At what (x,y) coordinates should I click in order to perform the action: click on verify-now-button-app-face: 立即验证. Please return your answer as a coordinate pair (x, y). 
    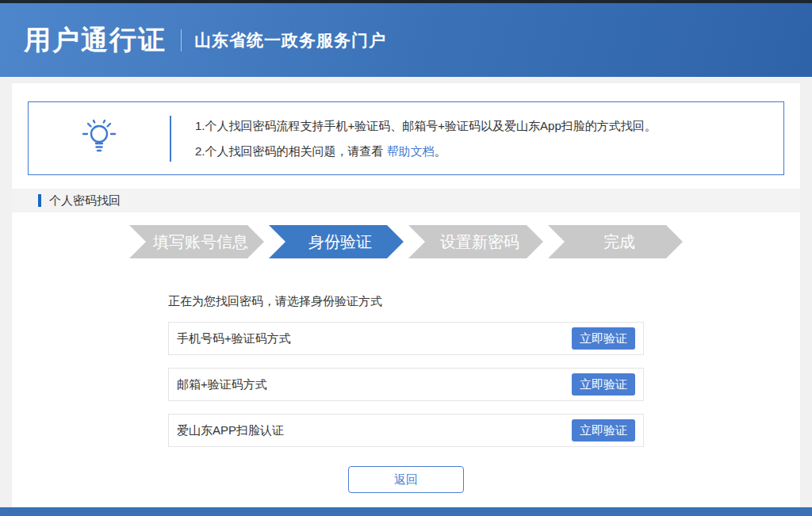
    Looking at the image, I should click on (603, 430).